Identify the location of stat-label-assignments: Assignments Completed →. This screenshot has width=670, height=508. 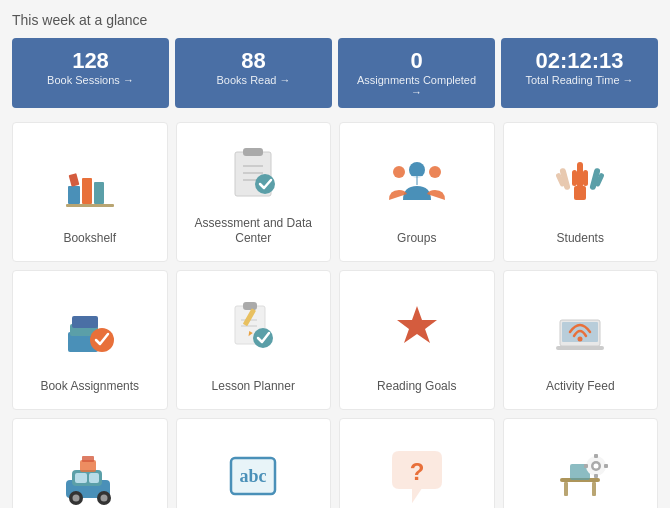
(416, 86).